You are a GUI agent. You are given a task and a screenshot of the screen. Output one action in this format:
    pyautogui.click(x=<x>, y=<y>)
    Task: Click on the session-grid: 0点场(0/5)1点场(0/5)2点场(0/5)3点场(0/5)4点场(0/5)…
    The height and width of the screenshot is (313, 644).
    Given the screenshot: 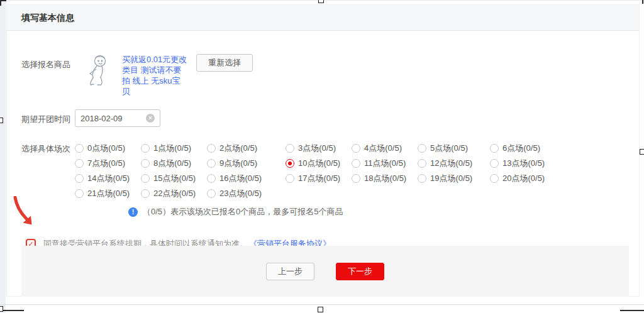 What is the action you would take?
    pyautogui.click(x=317, y=171)
    